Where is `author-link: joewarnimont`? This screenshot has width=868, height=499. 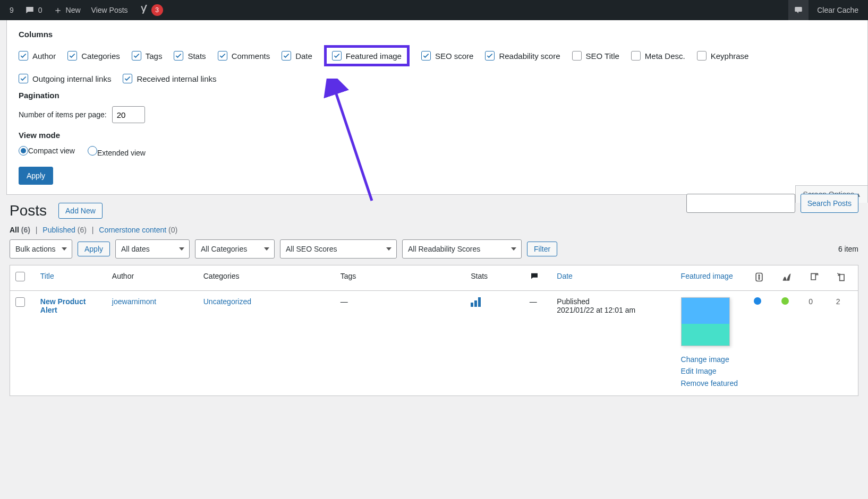
author-link: joewarnimont is located at coordinates (134, 302).